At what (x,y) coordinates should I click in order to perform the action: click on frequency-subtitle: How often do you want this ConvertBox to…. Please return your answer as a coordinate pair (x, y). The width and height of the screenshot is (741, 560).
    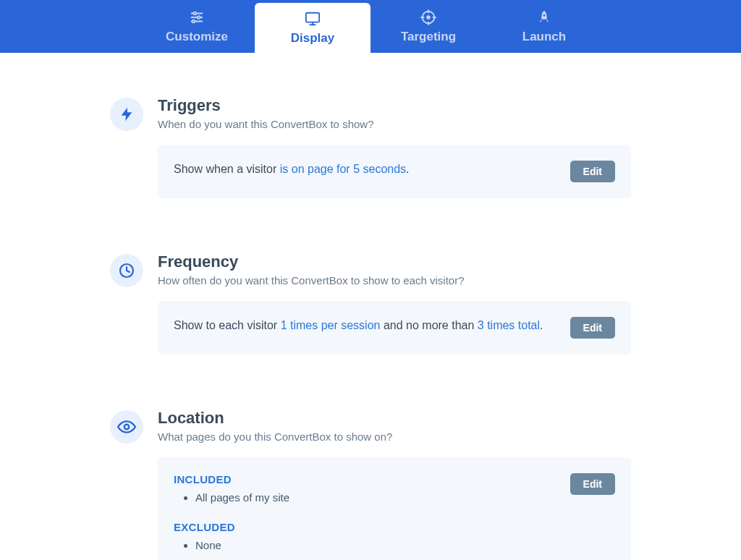
    Looking at the image, I should click on (394, 281).